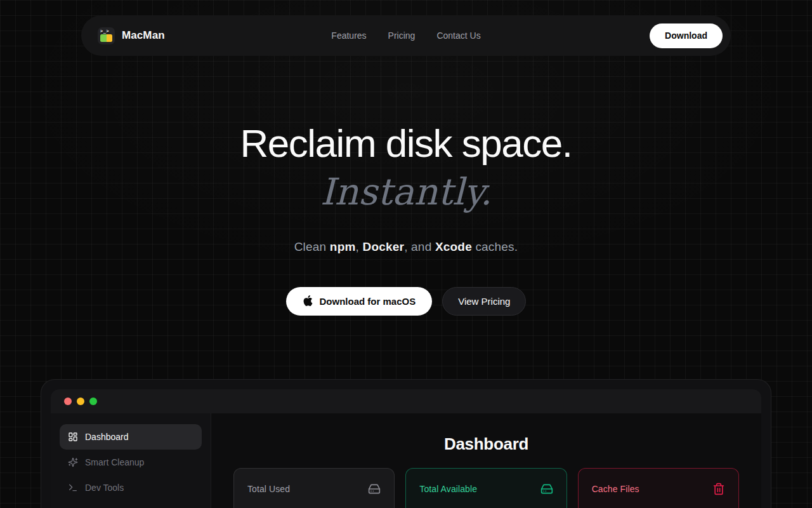 The height and width of the screenshot is (508, 812). Describe the element at coordinates (359, 301) in the screenshot. I see `download-macos-button: Download for macOS` at that location.